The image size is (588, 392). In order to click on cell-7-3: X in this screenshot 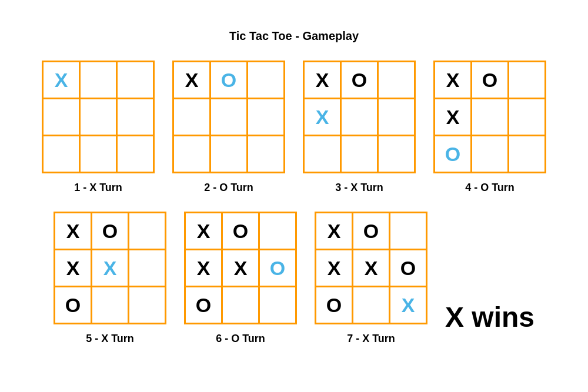, I will do `click(334, 268)`.